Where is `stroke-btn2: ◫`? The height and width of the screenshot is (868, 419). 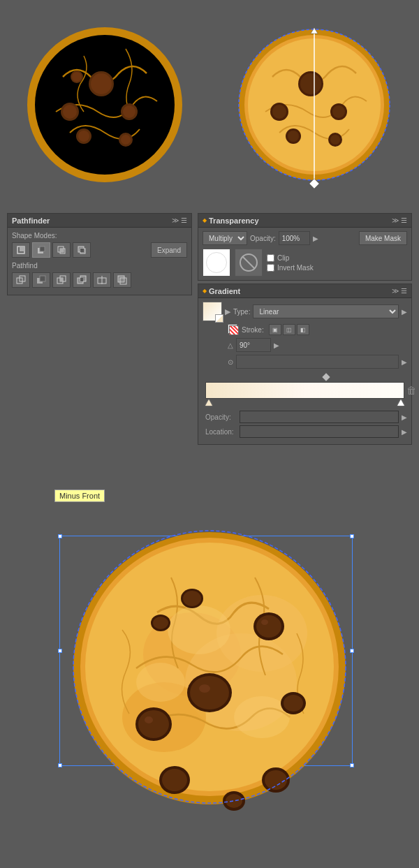
stroke-btn2: ◫ is located at coordinates (289, 330).